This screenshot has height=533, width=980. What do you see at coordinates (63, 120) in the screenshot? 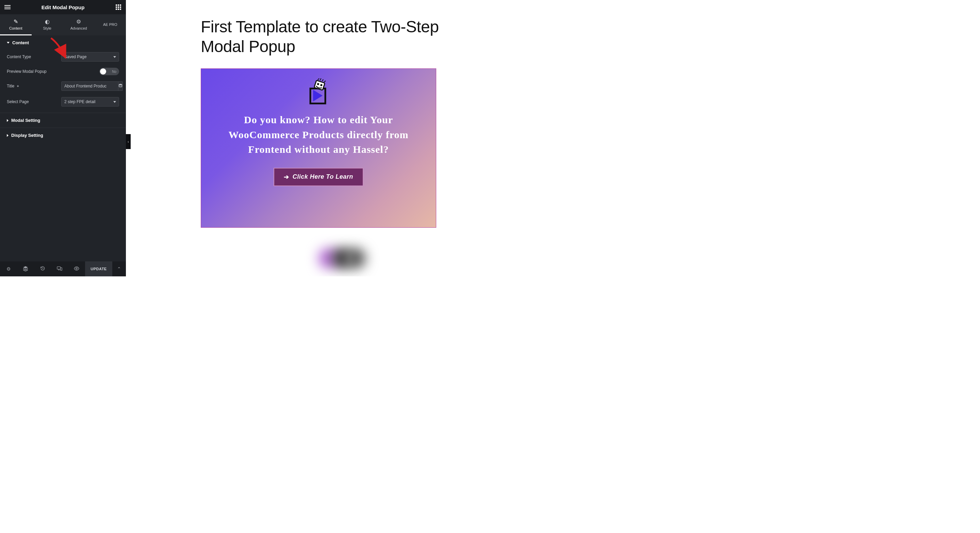
I see `section-modal-setting-head: Modal Setting` at bounding box center [63, 120].